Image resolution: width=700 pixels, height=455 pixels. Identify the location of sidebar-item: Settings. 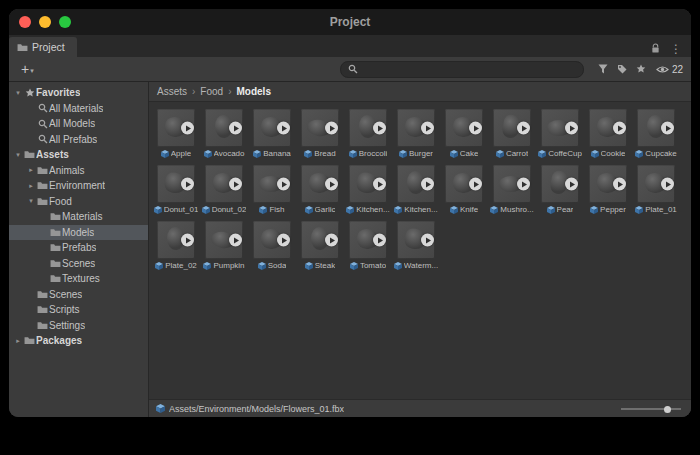
(78, 326).